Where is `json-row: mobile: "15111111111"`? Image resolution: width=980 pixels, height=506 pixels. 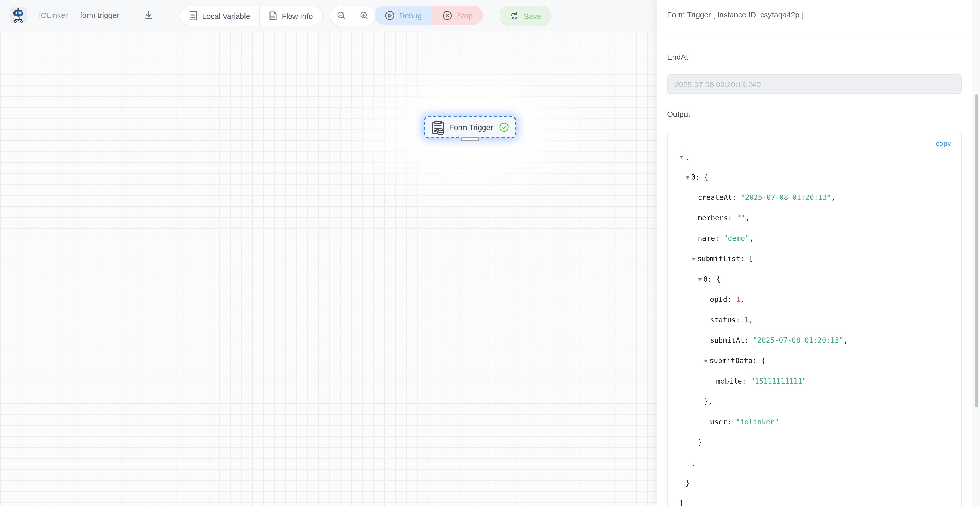
json-row: mobile: "15111111111" is located at coordinates (817, 381).